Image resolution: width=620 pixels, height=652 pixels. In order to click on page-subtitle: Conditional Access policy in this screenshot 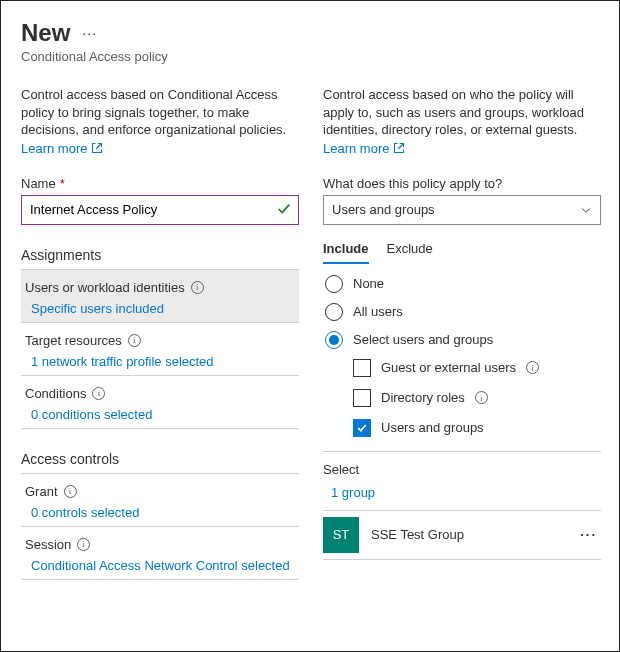, I will do `click(311, 56)`.